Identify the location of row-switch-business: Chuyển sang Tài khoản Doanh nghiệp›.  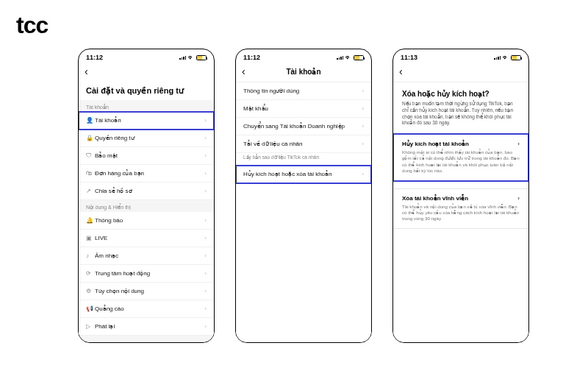
(304, 127).